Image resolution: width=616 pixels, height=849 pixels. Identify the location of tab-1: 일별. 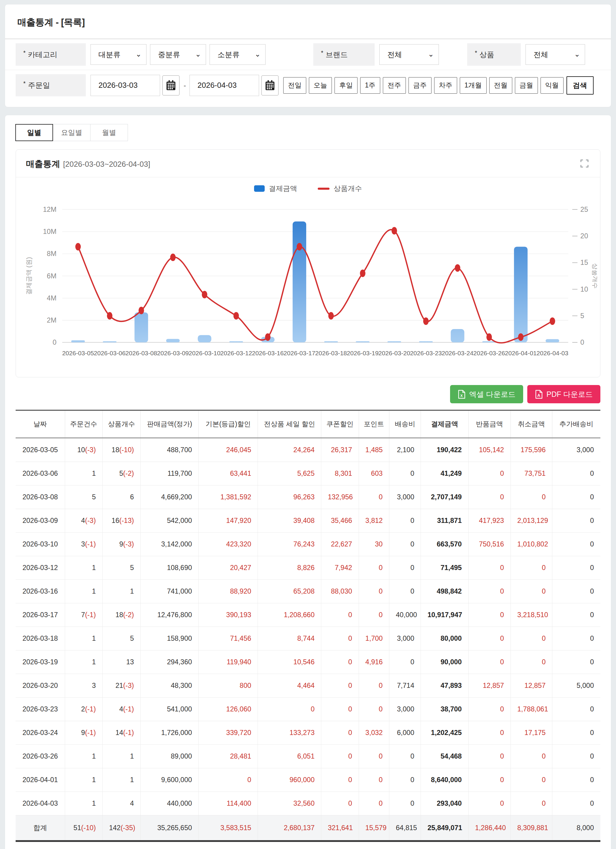
(34, 133).